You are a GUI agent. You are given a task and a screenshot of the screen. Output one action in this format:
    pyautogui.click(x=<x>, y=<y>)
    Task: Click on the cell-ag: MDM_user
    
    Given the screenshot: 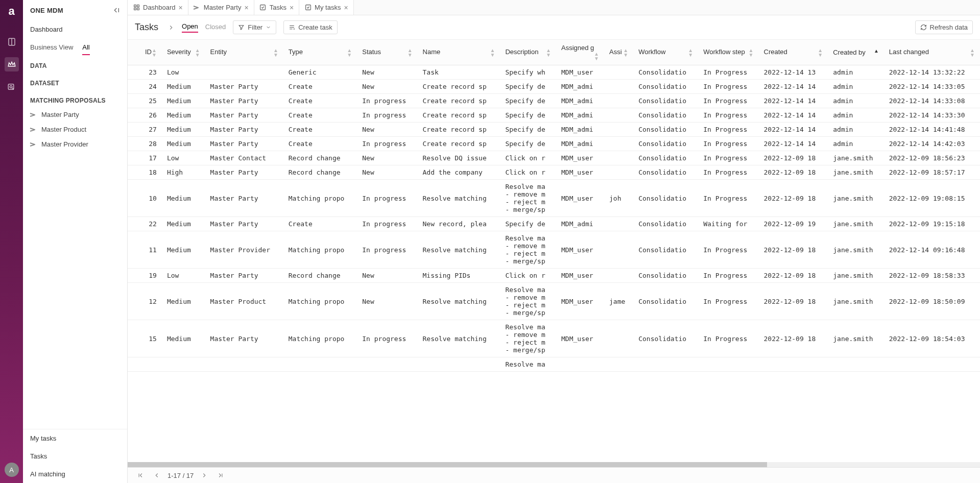 What is the action you would take?
    pyautogui.click(x=580, y=158)
    